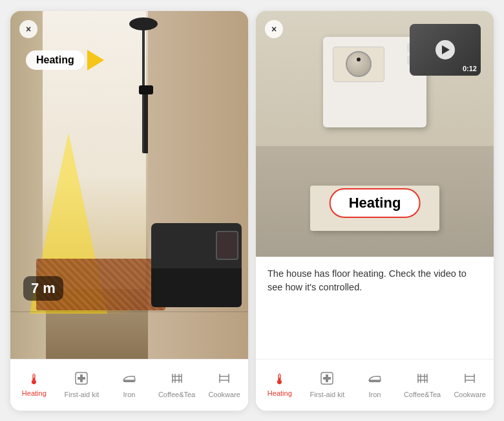 The image size is (504, 421). Describe the element at coordinates (196, 288) in the screenshot. I see `sofa-seat` at that location.